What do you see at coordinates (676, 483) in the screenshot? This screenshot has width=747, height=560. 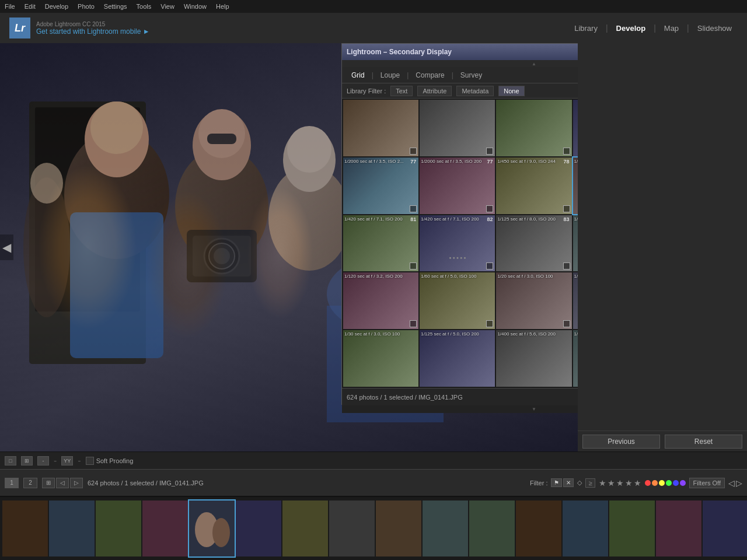 I see `color-blue` at bounding box center [676, 483].